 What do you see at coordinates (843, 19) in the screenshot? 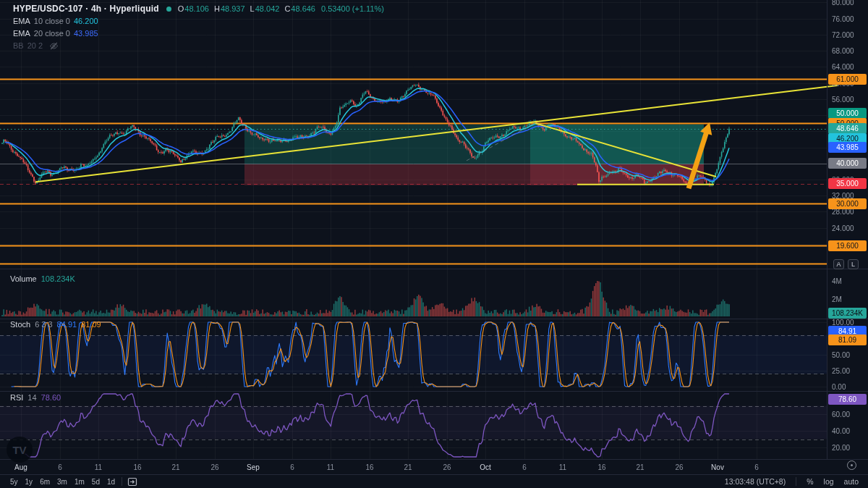
I see `price-tick: 76.000` at bounding box center [843, 19].